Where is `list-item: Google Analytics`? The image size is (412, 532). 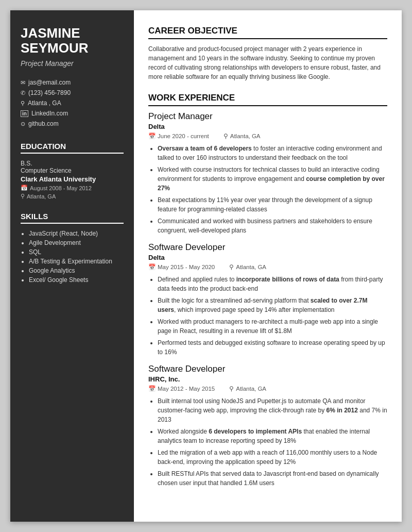
list-item: Google Analytics is located at coordinates (76, 271).